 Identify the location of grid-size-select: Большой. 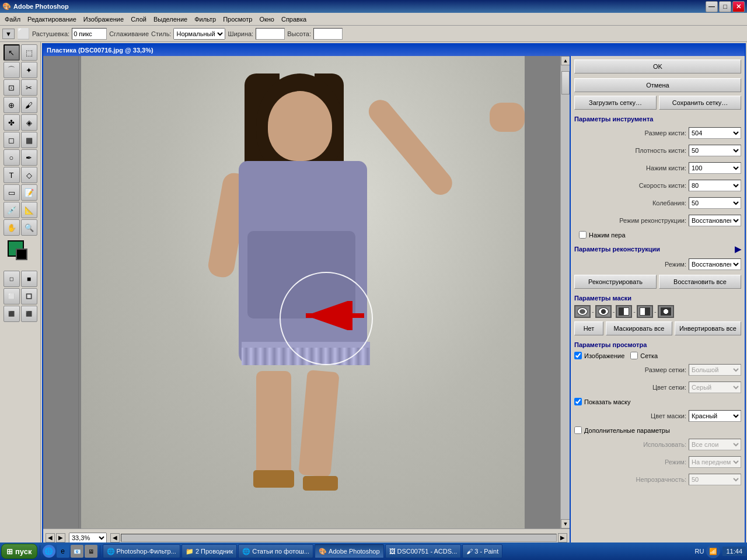
(715, 370).